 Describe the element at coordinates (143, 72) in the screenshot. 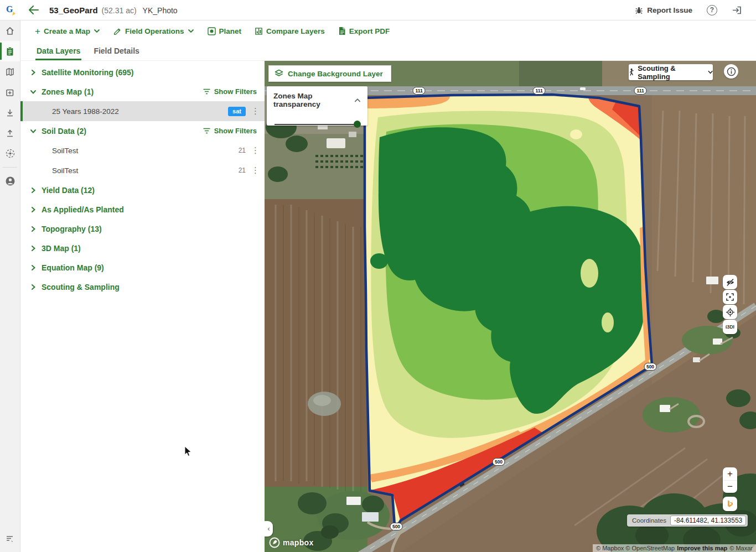

I see `group-satellite-monitoring: Satellite Monitoring (695)` at that location.